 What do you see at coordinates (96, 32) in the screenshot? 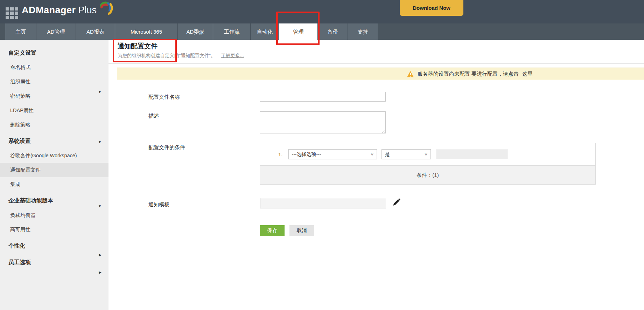
I see `tab-ad-reports: AD报表` at bounding box center [96, 32].